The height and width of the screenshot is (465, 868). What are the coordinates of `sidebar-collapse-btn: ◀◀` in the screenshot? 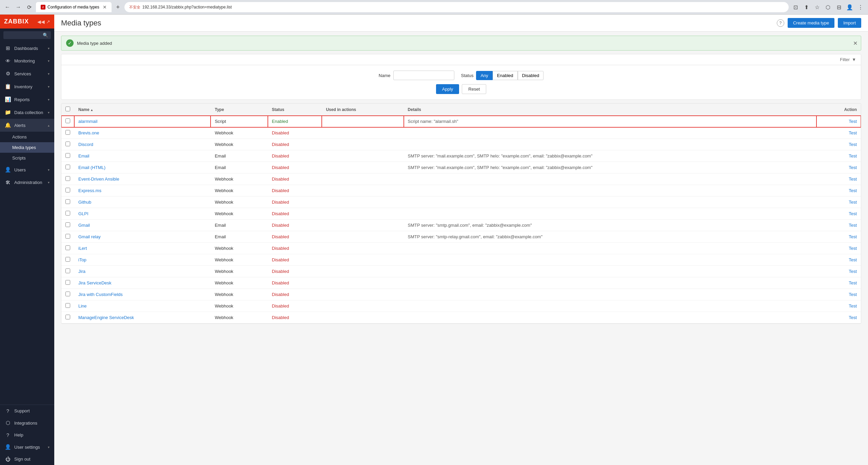 It's located at (41, 22).